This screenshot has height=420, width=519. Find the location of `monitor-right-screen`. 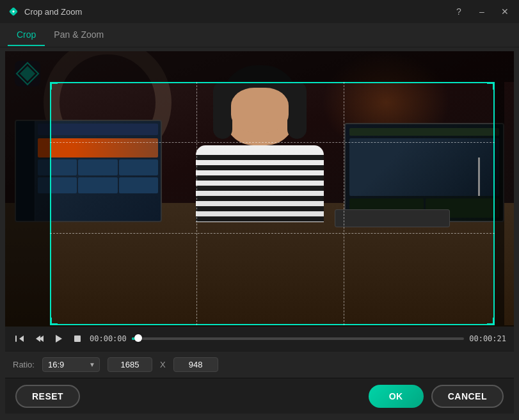

monitor-right-screen is located at coordinates (424, 173).